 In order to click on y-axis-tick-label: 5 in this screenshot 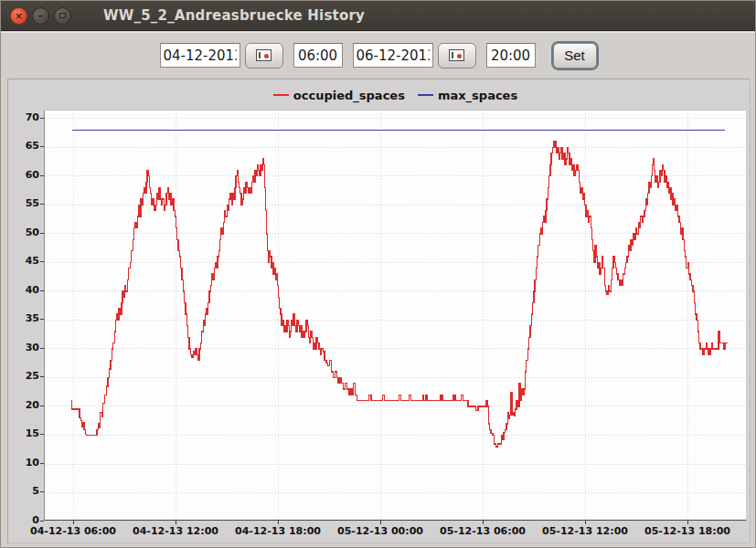, I will do `click(27, 491)`.